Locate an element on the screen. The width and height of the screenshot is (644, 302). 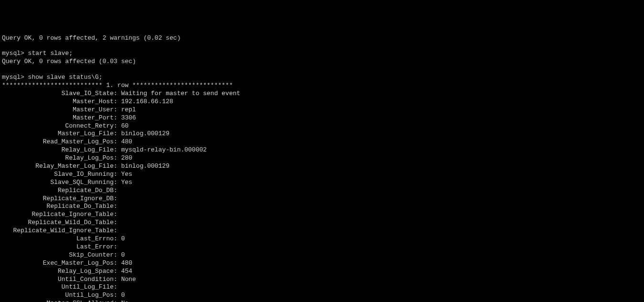
status-row: Master_User: repl is located at coordinates (322, 110).